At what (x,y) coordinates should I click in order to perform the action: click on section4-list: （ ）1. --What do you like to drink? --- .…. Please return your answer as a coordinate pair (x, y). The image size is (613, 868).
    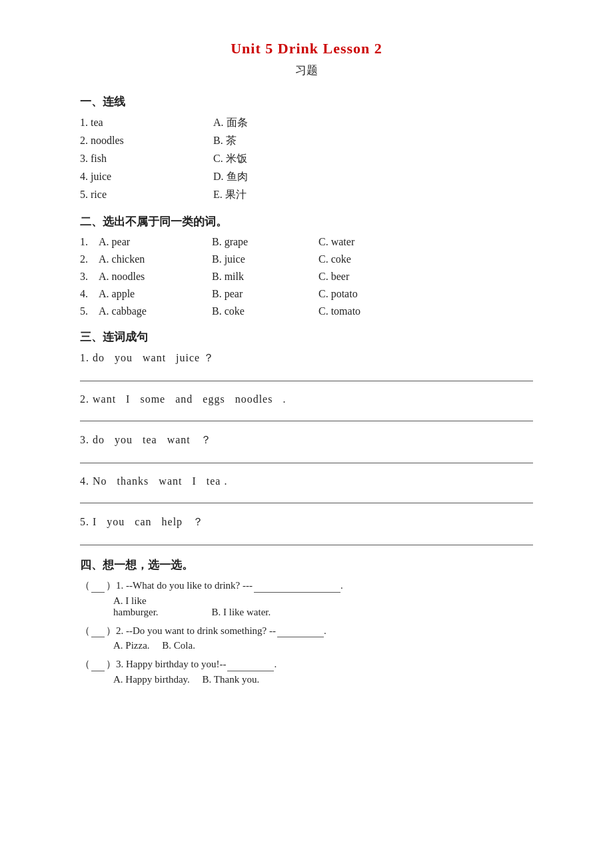
    Looking at the image, I should click on (306, 632).